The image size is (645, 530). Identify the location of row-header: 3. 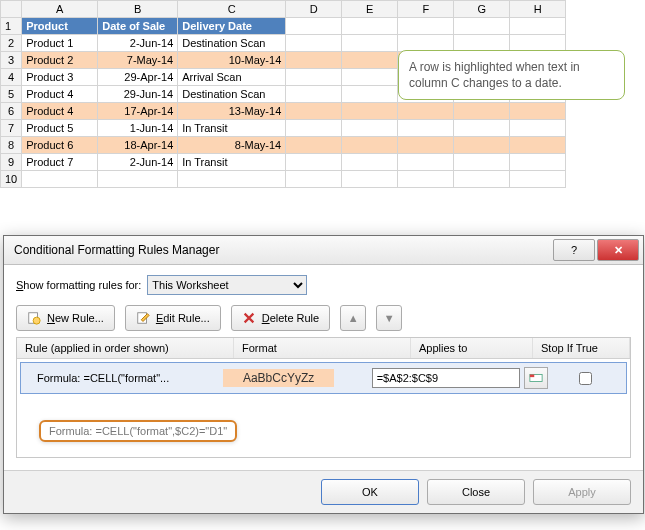
(12, 60).